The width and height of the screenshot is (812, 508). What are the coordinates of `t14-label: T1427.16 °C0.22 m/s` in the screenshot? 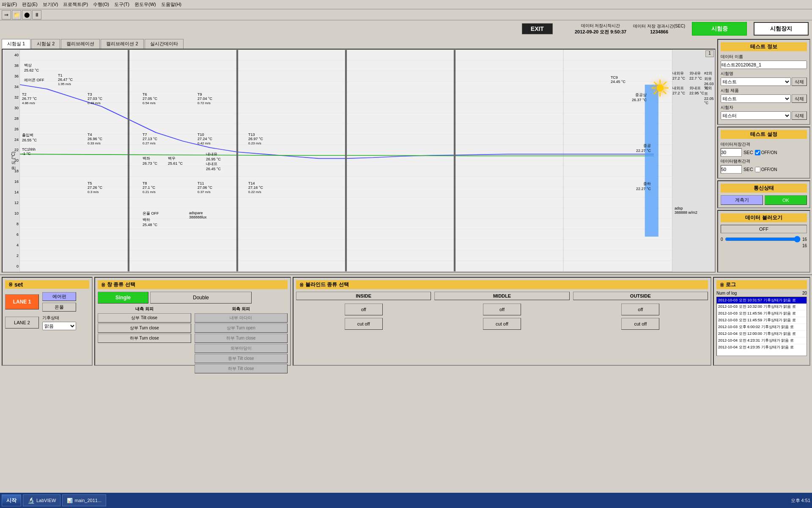 It's located at (255, 188).